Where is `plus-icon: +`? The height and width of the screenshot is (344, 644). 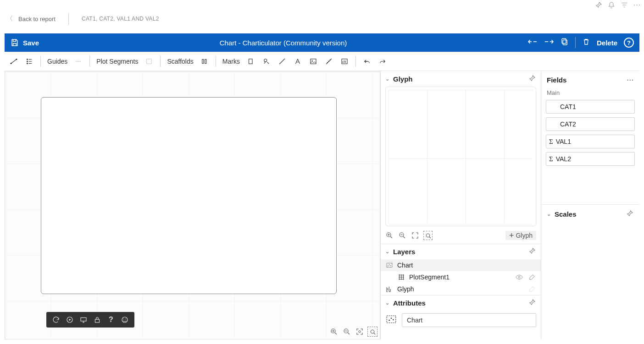
plus-icon: + is located at coordinates (512, 235).